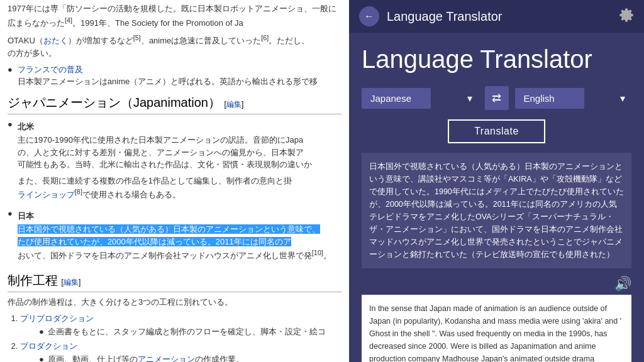 The height and width of the screenshot is (362, 644). I want to click on japan-text: 日本国外で視聴されている（人気がある）日本製のアニメーションという意味で、たび使…, so click(175, 243).